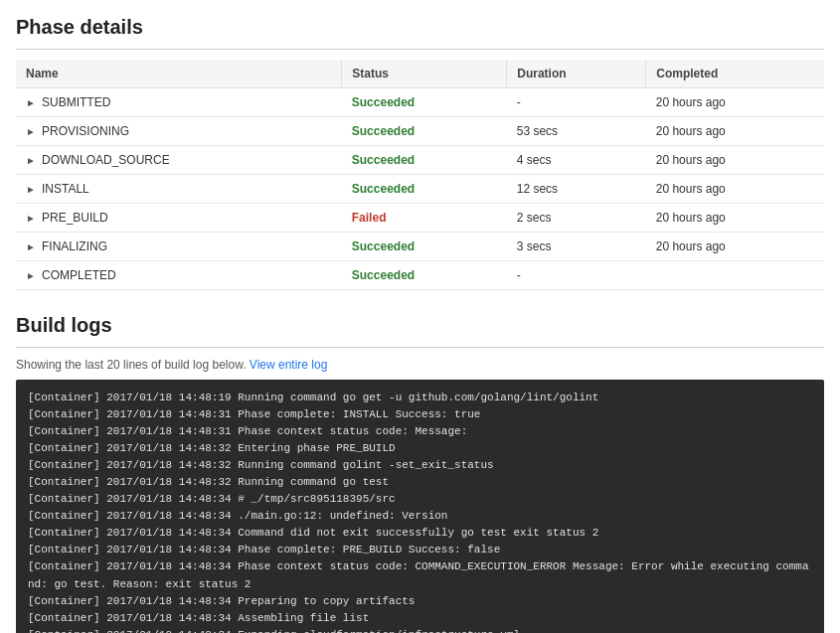 Image resolution: width=840 pixels, height=633 pixels. Describe the element at coordinates (420, 630) in the screenshot. I see `log-line: [Container] 2017/01/18 14:48:34 Expandin…` at that location.